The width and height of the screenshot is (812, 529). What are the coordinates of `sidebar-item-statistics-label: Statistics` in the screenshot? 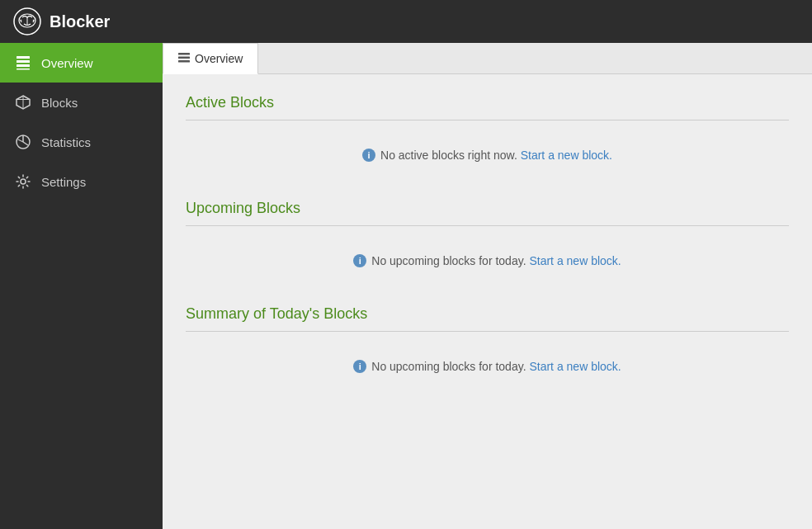 It's located at (66, 142).